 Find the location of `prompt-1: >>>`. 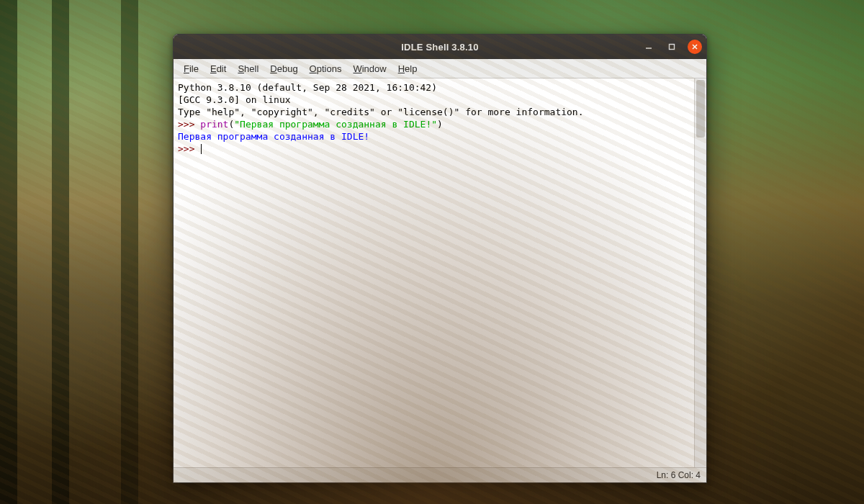

prompt-1: >>> is located at coordinates (189, 124).